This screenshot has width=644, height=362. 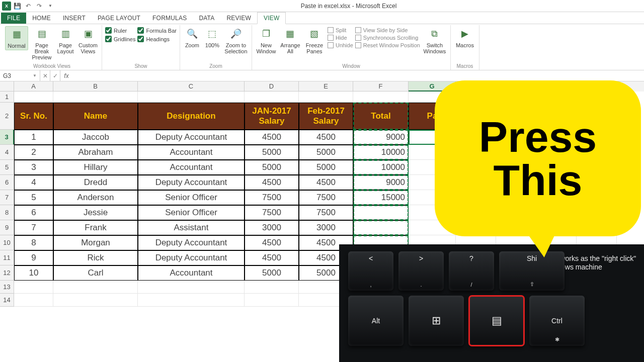 What do you see at coordinates (326, 228) in the screenshot?
I see `cell-feb: 3000` at bounding box center [326, 228].